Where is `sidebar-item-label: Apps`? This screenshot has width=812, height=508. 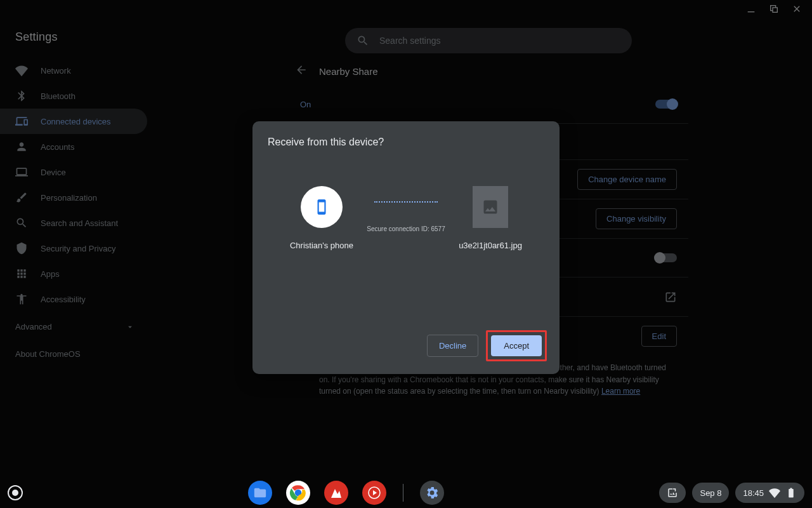
sidebar-item-label: Apps is located at coordinates (50, 274).